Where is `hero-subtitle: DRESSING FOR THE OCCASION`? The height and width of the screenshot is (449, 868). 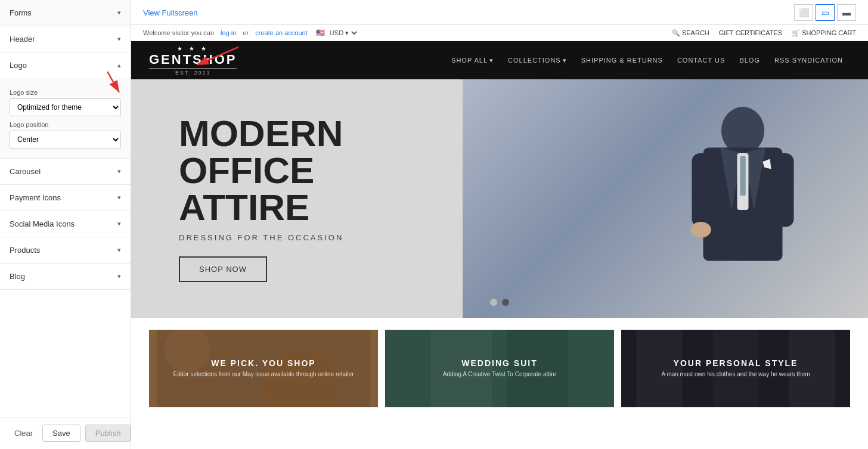 hero-subtitle: DRESSING FOR THE OCCASION is located at coordinates (304, 237).